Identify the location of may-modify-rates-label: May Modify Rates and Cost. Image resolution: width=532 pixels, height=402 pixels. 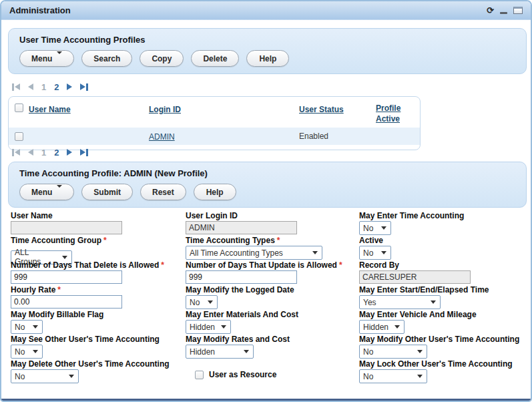
(272, 339).